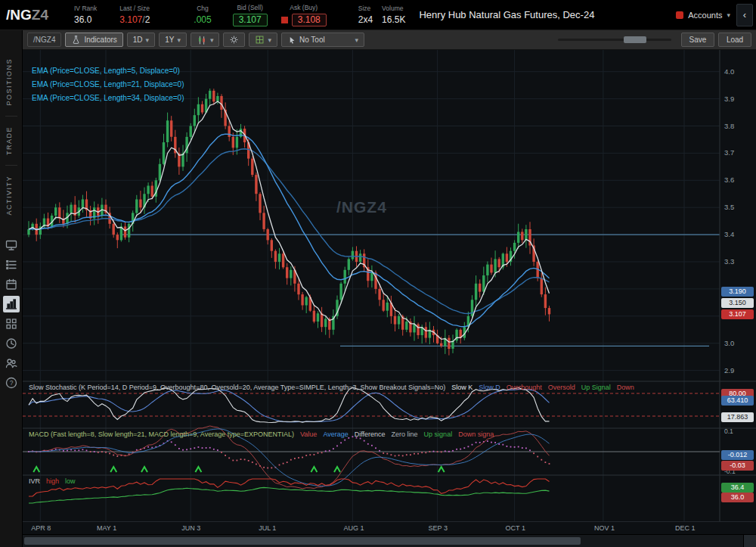 The height and width of the screenshot is (547, 756). Describe the element at coordinates (378, 15) in the screenshot. I see `topbar: /NGZ4 IV Rank 36.0 Last / Size 3.107/2 C…` at that location.